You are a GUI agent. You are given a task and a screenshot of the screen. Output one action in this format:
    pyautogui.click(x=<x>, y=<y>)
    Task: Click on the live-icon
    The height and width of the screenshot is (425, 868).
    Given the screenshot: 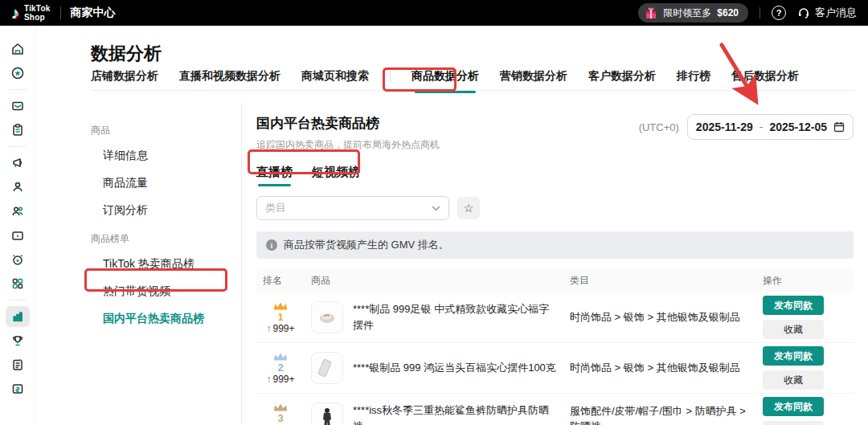 What is the action you would take?
    pyautogui.click(x=18, y=259)
    